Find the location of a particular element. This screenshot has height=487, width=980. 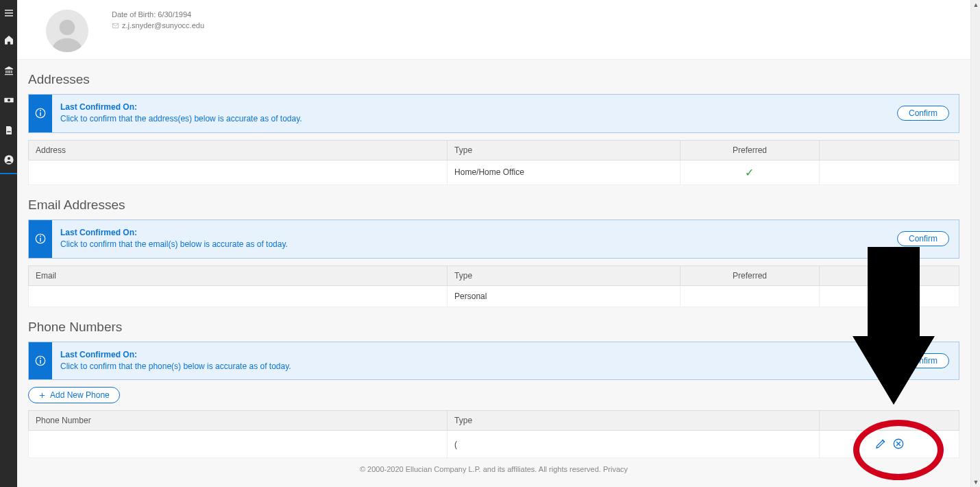

address-cell is located at coordinates (238, 172).